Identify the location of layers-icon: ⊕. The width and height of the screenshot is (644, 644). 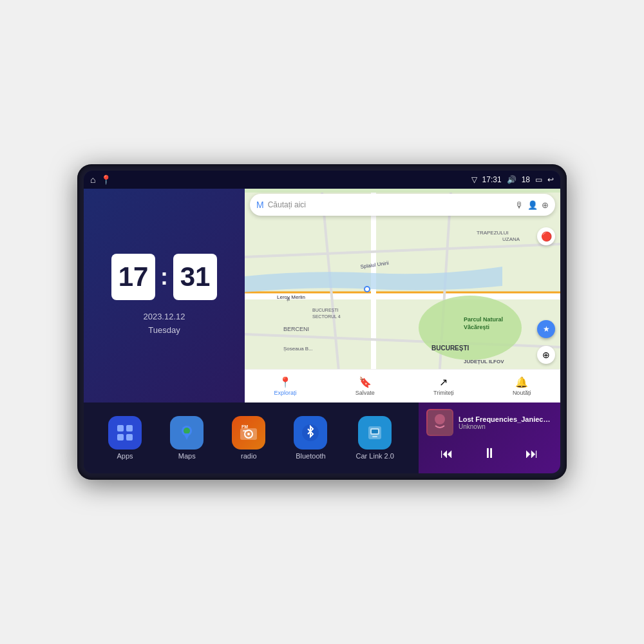
(545, 205).